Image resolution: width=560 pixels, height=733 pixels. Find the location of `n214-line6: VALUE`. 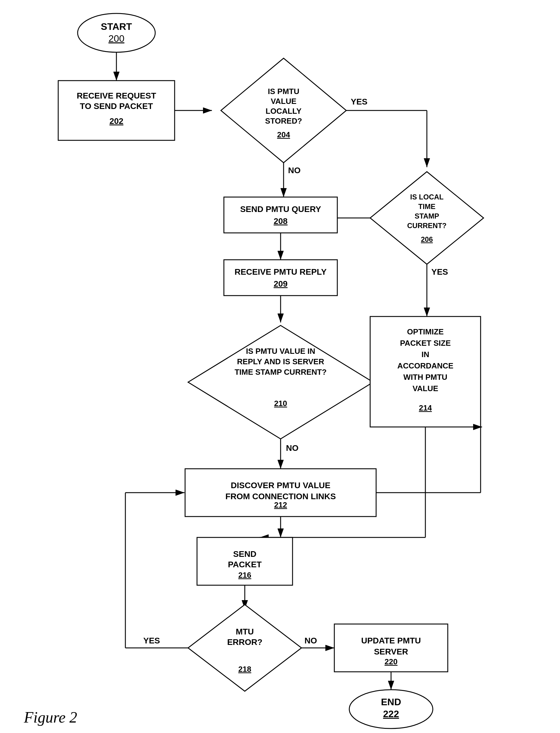

n214-line6: VALUE is located at coordinates (425, 389).